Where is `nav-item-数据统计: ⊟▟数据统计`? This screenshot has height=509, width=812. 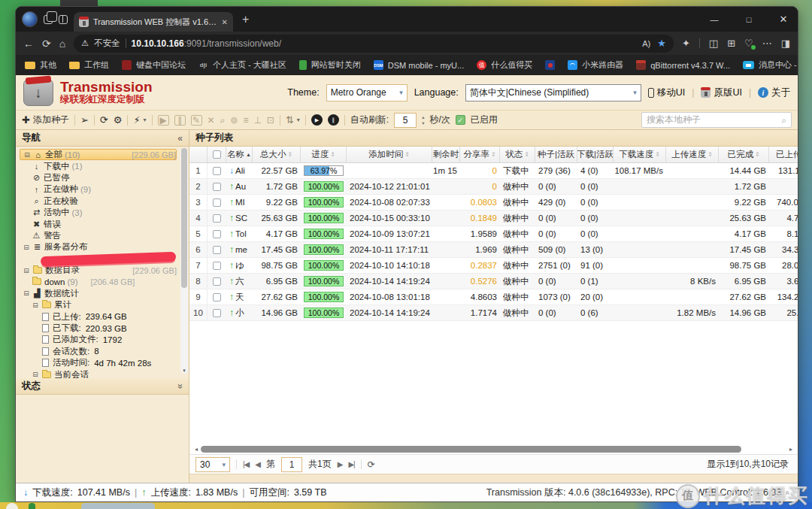 nav-item-数据统计: ⊟▟数据统计 is located at coordinates (98, 293).